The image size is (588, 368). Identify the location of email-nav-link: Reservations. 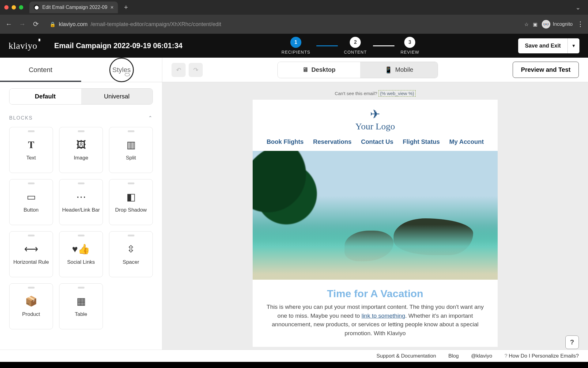
(332, 142).